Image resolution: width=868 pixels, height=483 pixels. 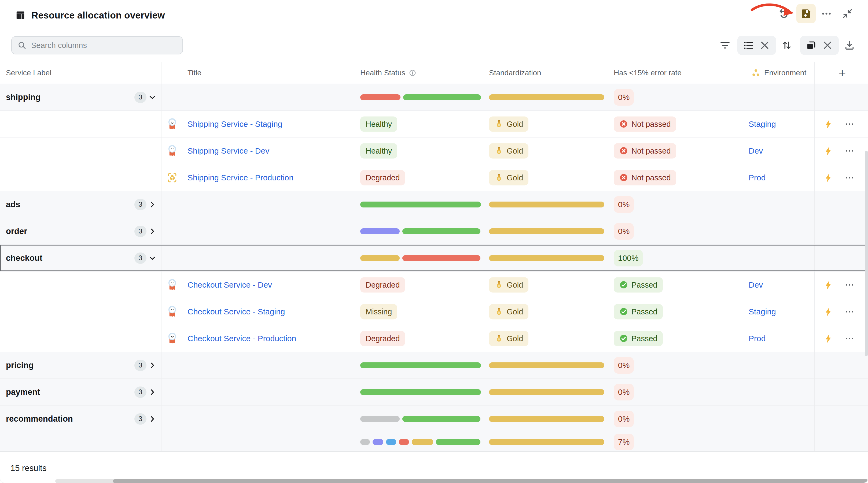 What do you see at coordinates (842, 73) in the screenshot?
I see `add-column-button: +` at bounding box center [842, 73].